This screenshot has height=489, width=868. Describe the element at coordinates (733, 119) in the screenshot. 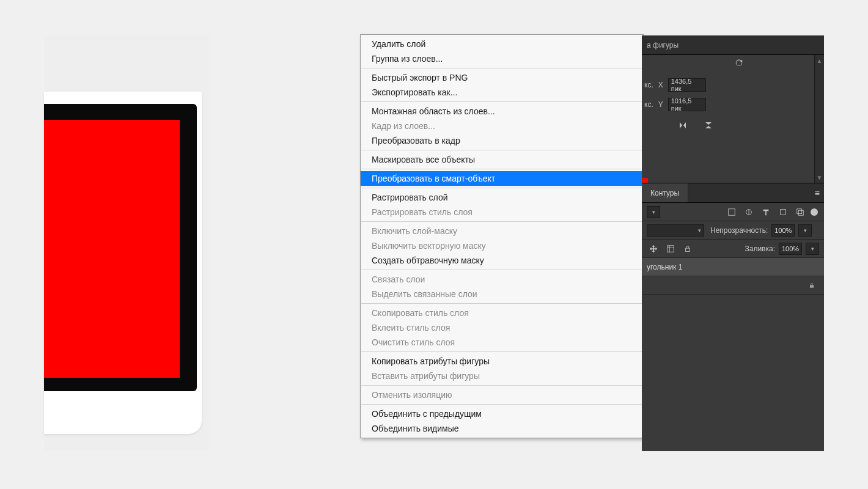

I see `properties-panel-body: кс. X 1436,5 пик кс. Y 1016,5 пик ▲` at that location.